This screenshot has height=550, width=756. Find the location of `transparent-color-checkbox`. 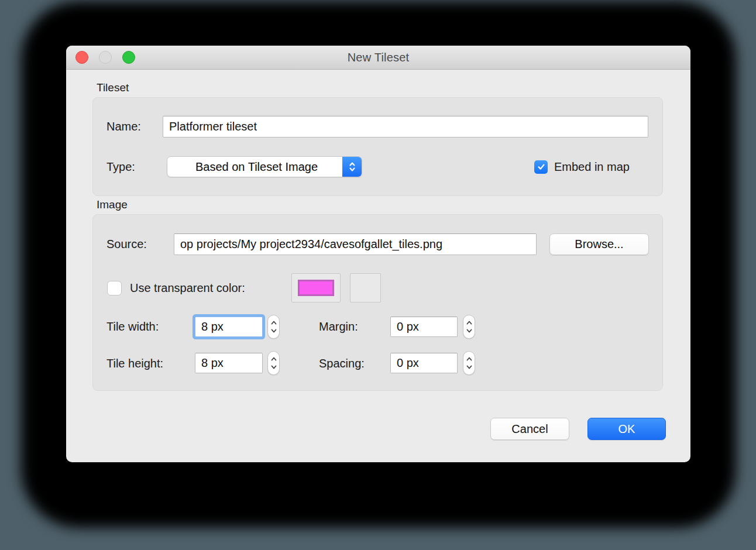

transparent-color-checkbox is located at coordinates (115, 288).